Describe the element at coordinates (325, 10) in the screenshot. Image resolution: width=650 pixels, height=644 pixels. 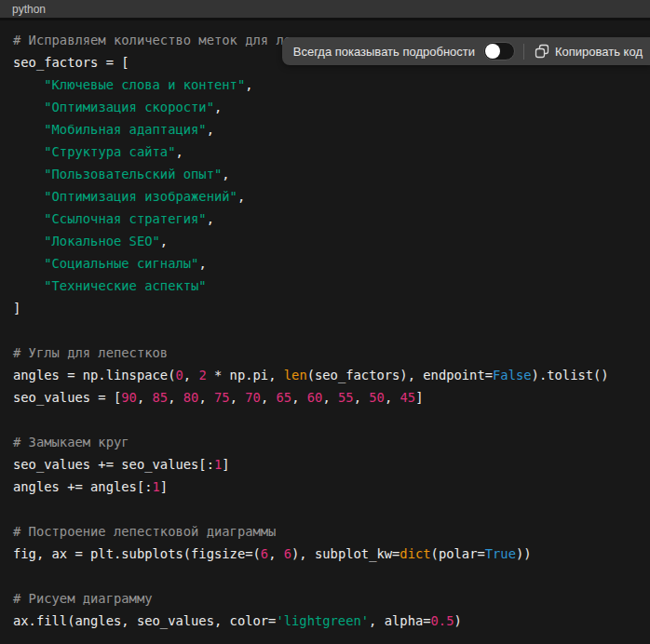
I see `code-header: python` at that location.